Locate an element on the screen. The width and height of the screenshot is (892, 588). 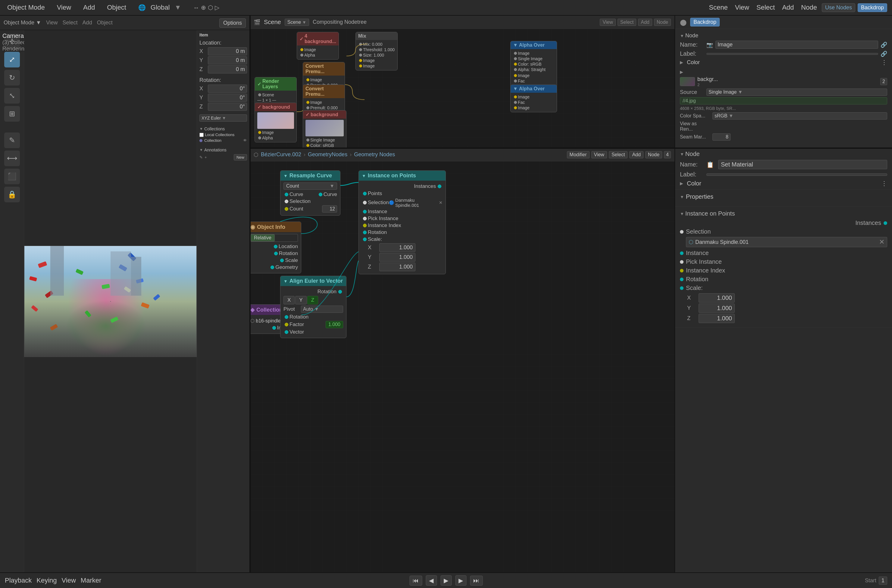
menu-add: Add is located at coordinates (89, 8).